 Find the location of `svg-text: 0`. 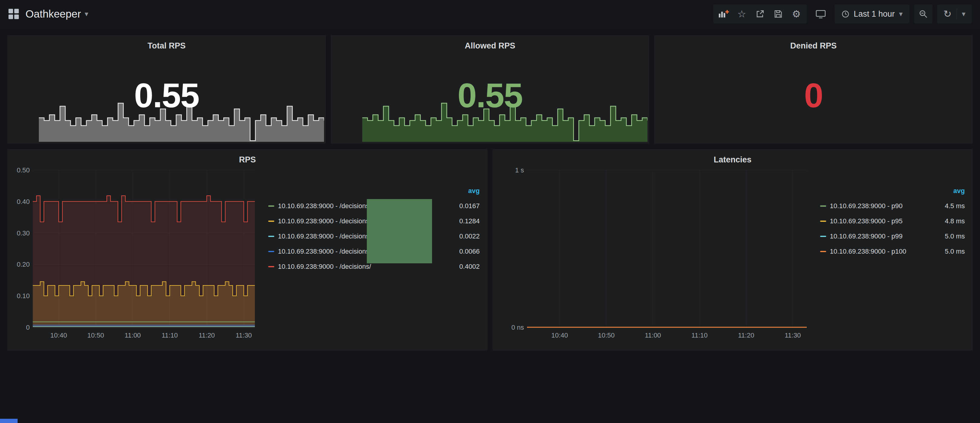

svg-text: 0 is located at coordinates (28, 327).